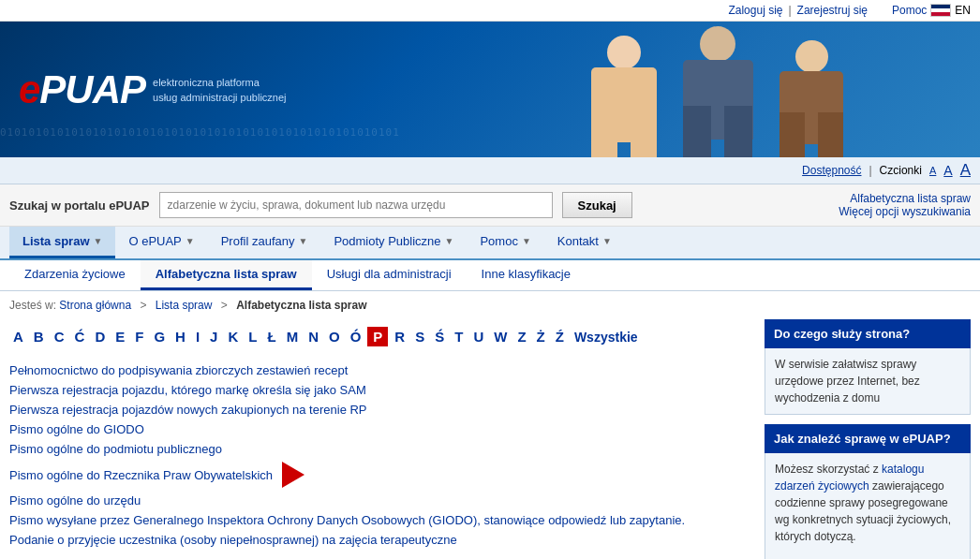 The width and height of the screenshot is (980, 559). Describe the element at coordinates (62, 243) in the screenshot. I see `nav-lista-spraw: Lista spraw ▼` at that location.